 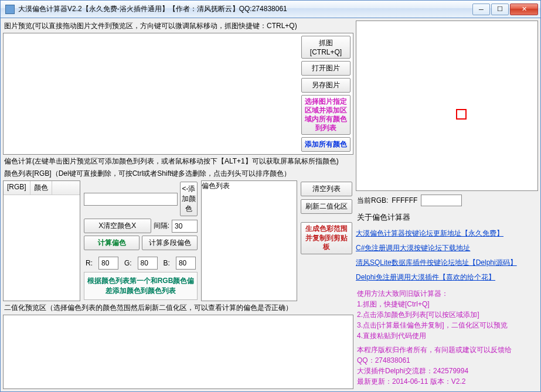 I want to click on bin-hint-label: 二值化预览区（选择偏色列表的颜色范围然后刷新二值化区，可以查看计算的偏色是否正确…, so click(x=178, y=308).